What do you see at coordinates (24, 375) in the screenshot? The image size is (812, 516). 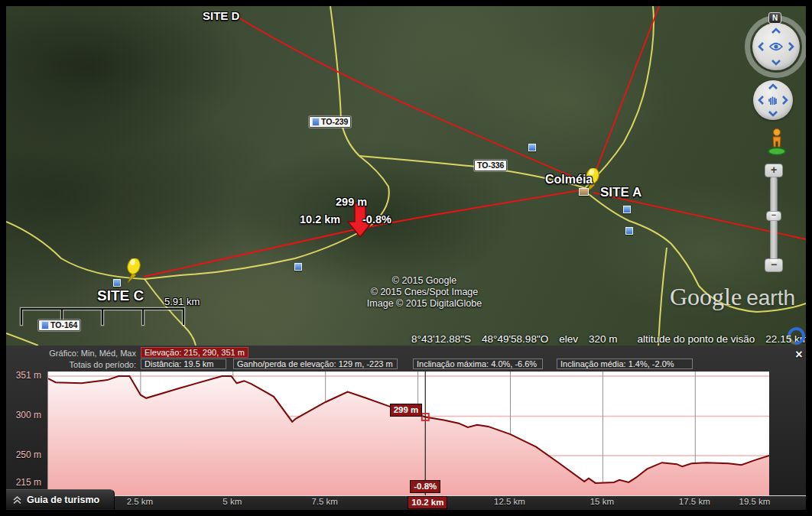 I see `y-tick-label: 351 m` at bounding box center [24, 375].